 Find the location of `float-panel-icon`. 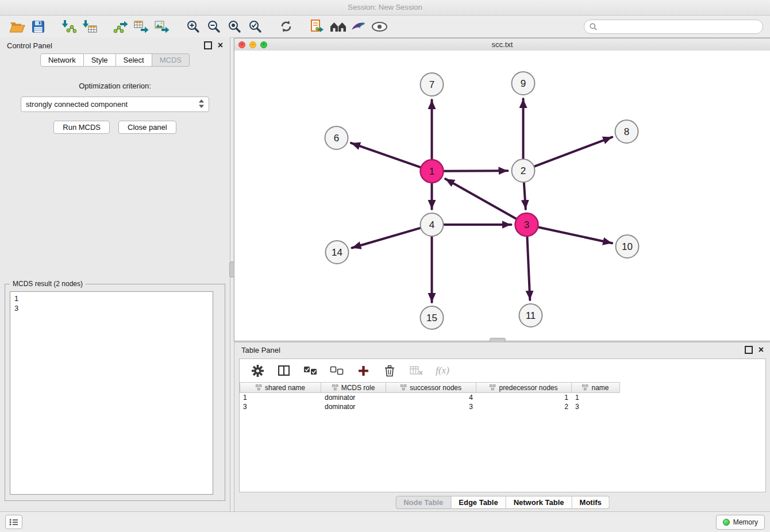

float-panel-icon is located at coordinates (208, 45).